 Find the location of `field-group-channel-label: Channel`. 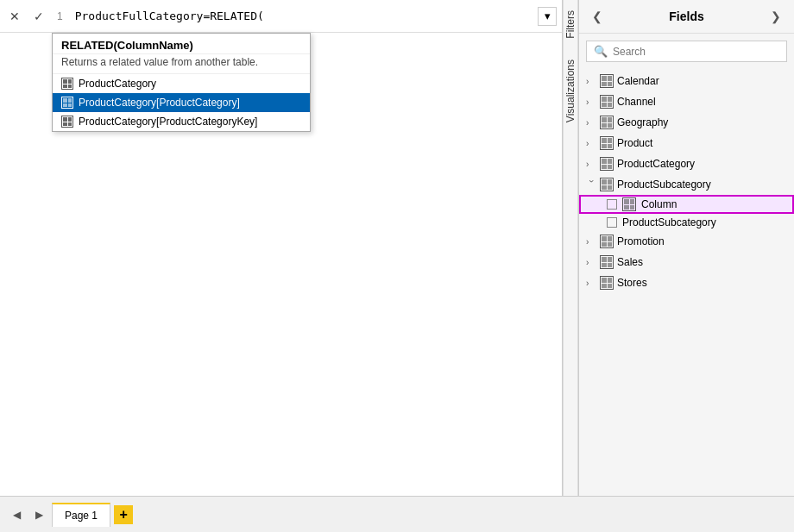

field-group-channel-label: Channel is located at coordinates (637, 102).